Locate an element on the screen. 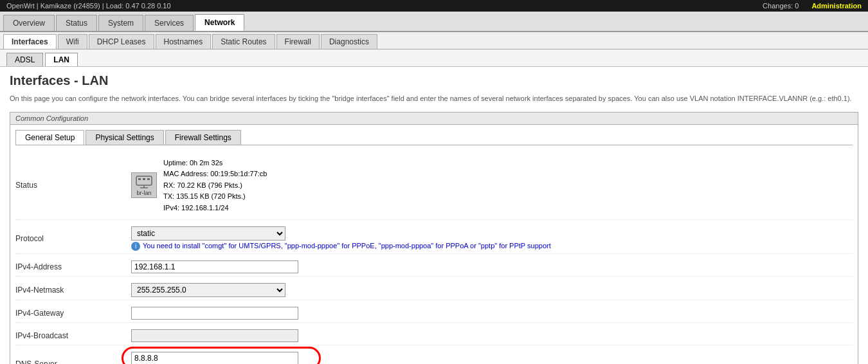  config-tabs: General Setup Physical Settings Firewall… is located at coordinates (434, 138).